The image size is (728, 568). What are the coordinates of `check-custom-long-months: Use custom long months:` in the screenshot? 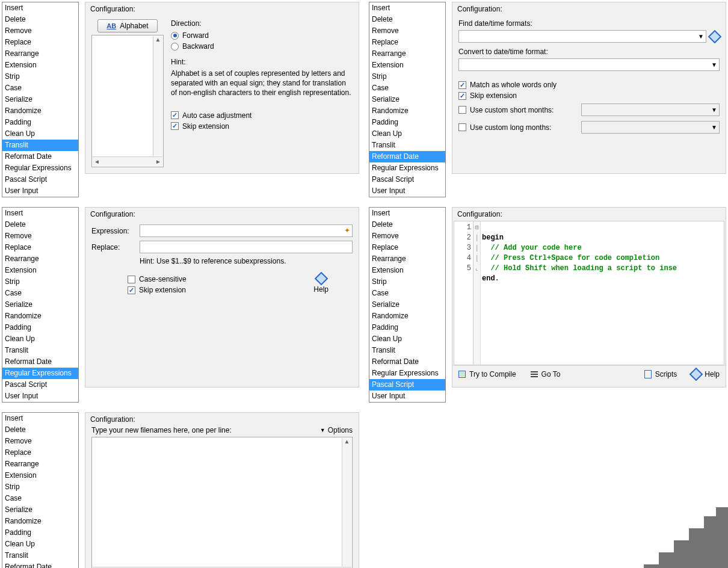 It's located at (516, 128).